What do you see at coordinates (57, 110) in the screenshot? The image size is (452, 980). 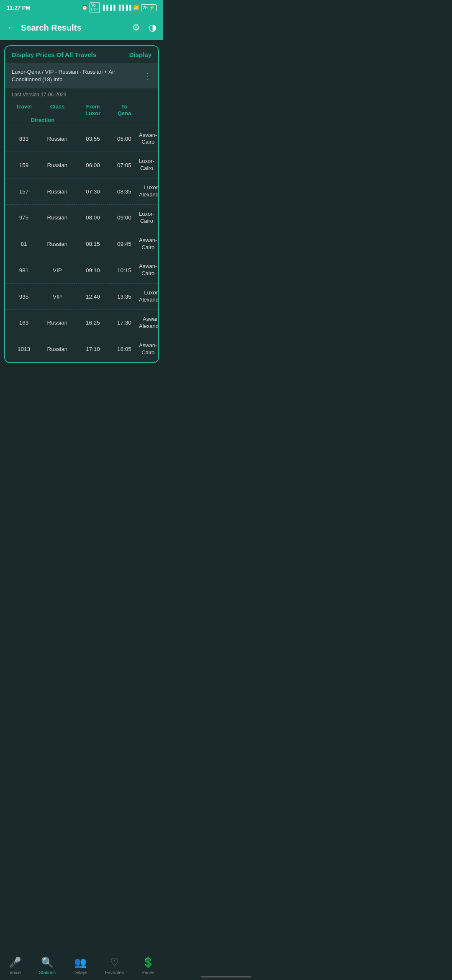 I see `header-class: Class` at bounding box center [57, 110].